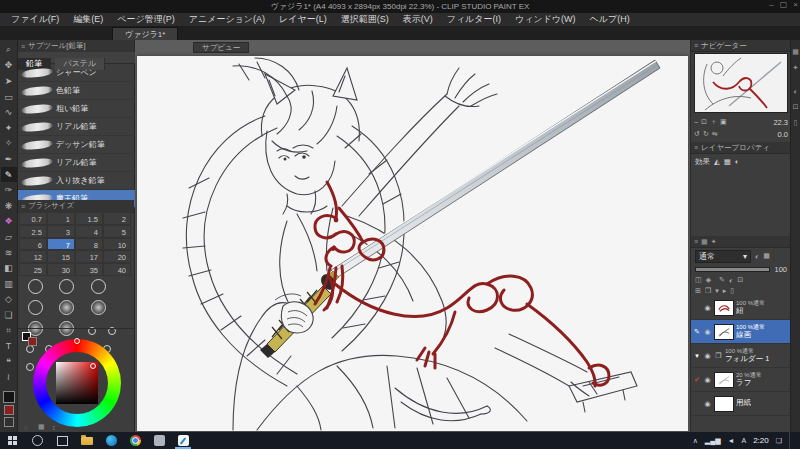 The height and width of the screenshot is (449, 800). What do you see at coordinates (9, 300) in the screenshot?
I see `figure-tool: ◇` at bounding box center [9, 300].